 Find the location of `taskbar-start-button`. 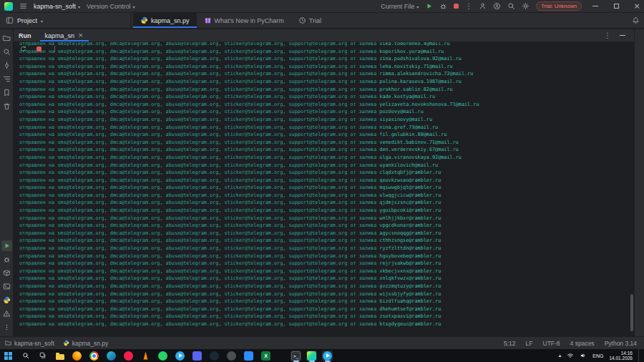

taskbar-start-button is located at coordinates (9, 356).